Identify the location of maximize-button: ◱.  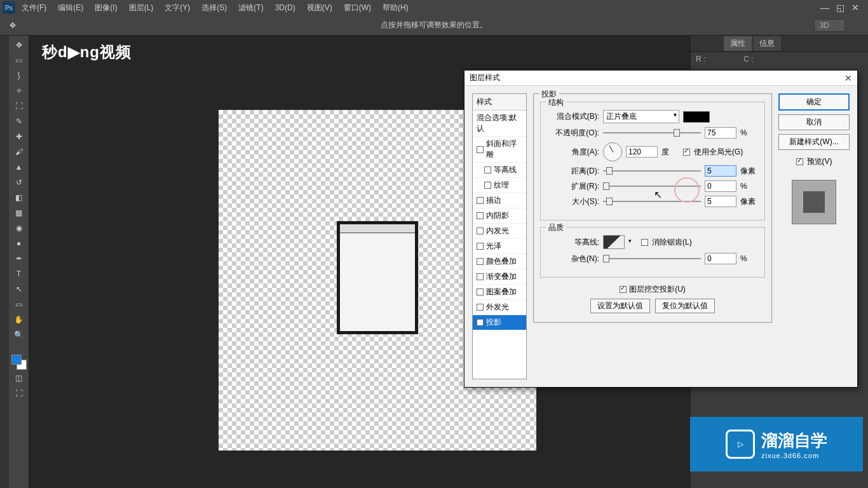
(840, 8).